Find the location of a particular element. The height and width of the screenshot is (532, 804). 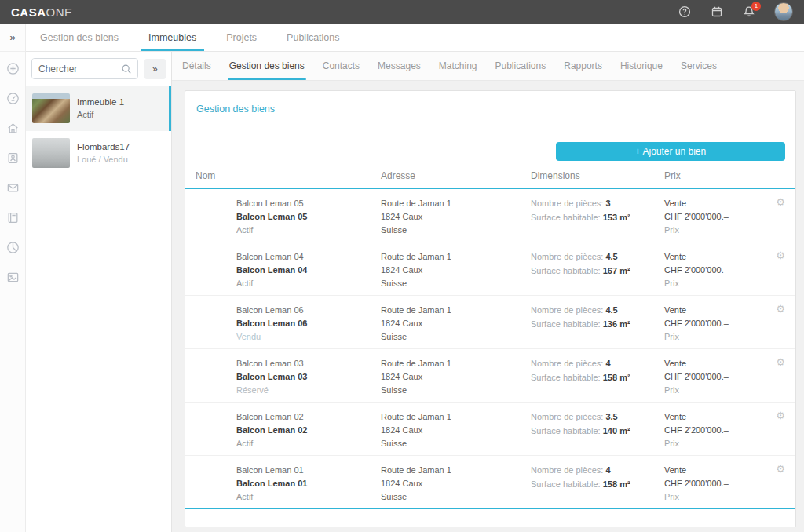

detail-tab: Rapports is located at coordinates (583, 66).